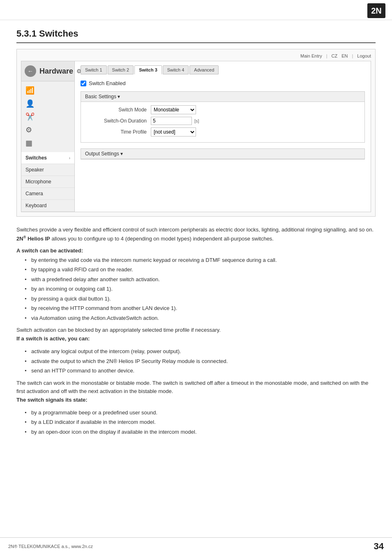 This screenshot has height=555, width=392. Describe the element at coordinates (48, 143) in the screenshot. I see `sidebar-icon-grid: ▦` at that location.